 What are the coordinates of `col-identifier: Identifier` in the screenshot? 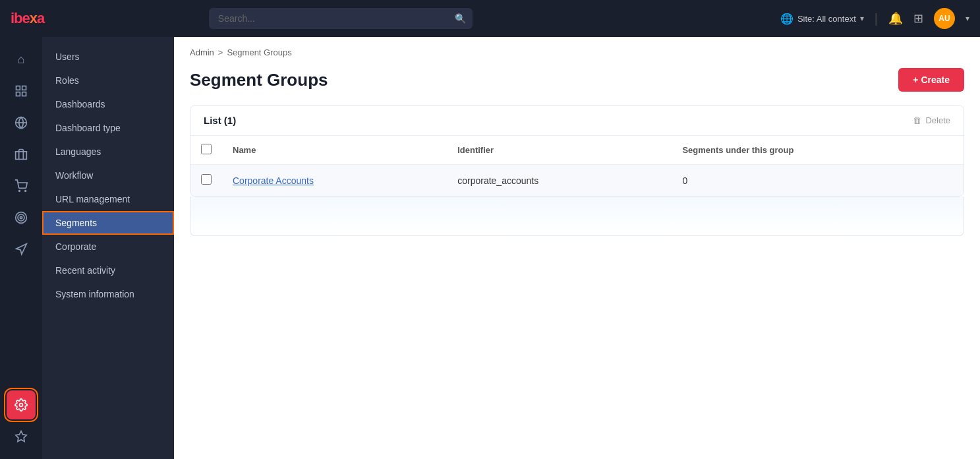 It's located at (559, 150).